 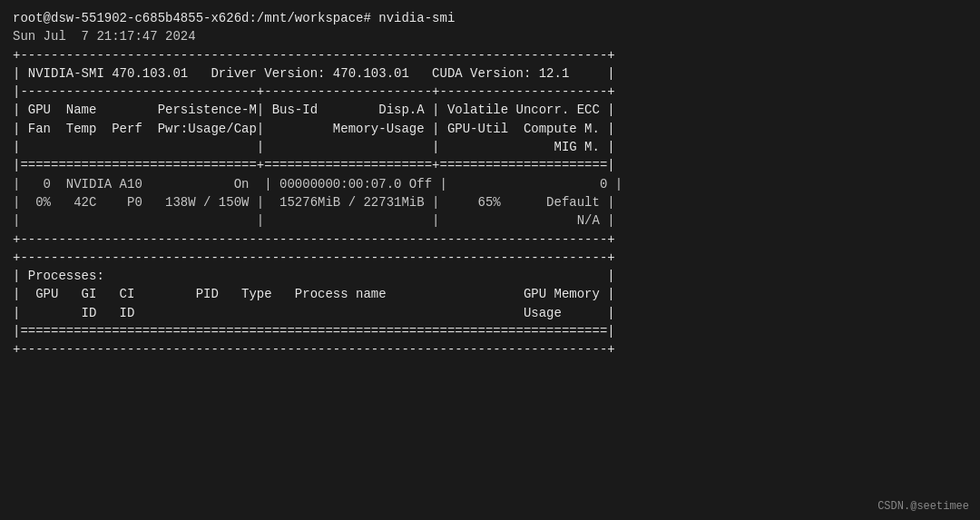 I want to click on processes-eq: |=======================================…, so click(x=490, y=331).